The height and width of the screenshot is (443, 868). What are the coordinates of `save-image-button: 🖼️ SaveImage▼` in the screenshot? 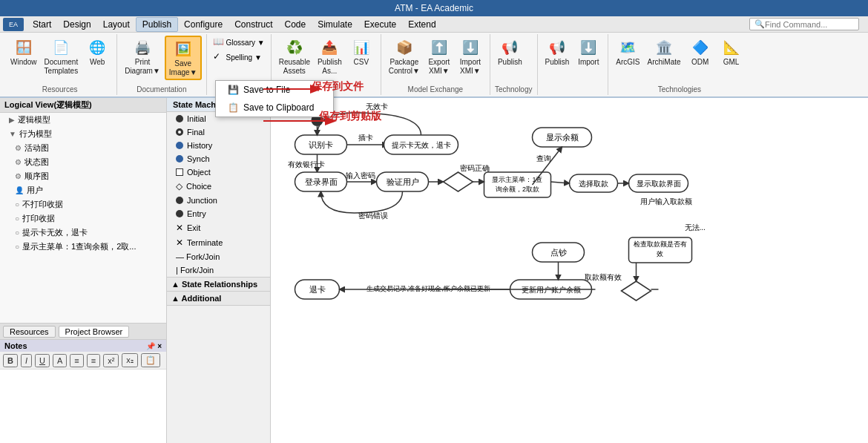 It's located at (183, 58).